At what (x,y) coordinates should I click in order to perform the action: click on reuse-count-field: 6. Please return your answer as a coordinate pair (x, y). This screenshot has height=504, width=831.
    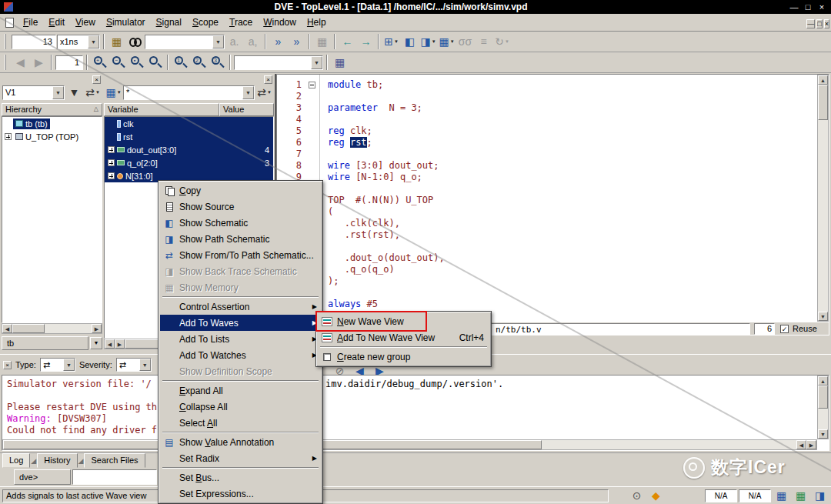
    Looking at the image, I should click on (765, 329).